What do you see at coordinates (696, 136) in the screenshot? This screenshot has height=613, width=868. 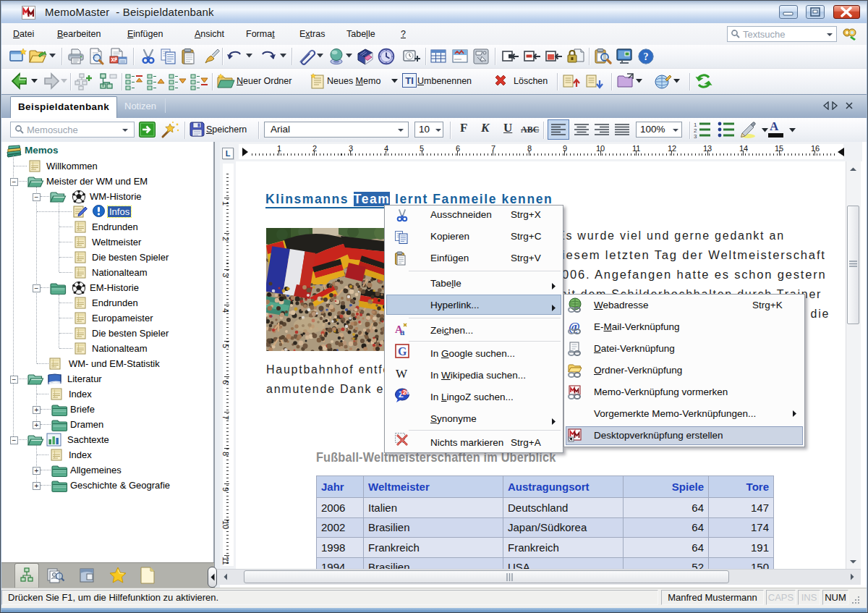 I see `svg-text: 3` at bounding box center [696, 136].